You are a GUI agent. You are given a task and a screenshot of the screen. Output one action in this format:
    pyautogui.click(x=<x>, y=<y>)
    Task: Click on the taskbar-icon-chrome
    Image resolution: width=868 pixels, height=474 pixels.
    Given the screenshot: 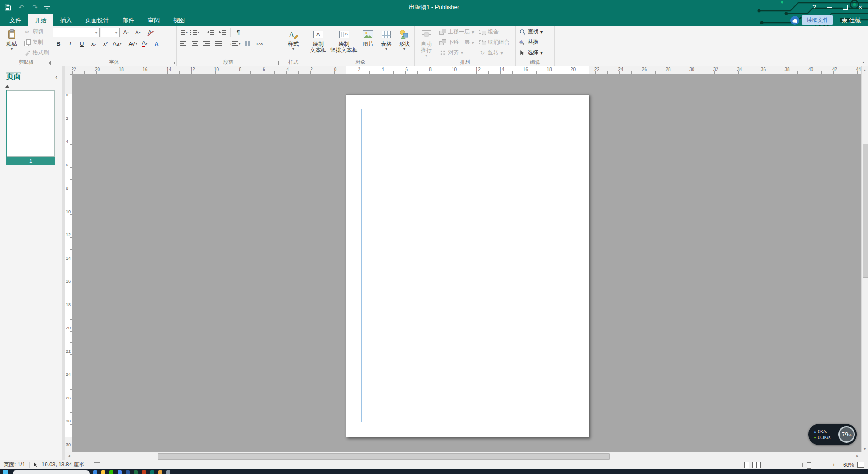 What is the action you would take?
    pyautogui.click(x=119, y=472)
    